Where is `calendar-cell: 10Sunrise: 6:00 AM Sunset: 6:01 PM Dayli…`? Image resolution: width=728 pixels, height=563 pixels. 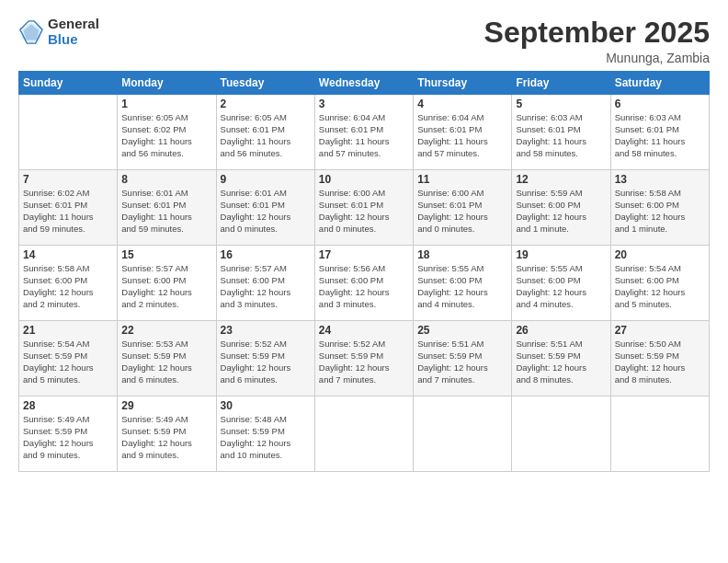
calendar-cell: 10Sunrise: 6:00 AM Sunset: 6:01 PM Dayli… is located at coordinates (364, 208).